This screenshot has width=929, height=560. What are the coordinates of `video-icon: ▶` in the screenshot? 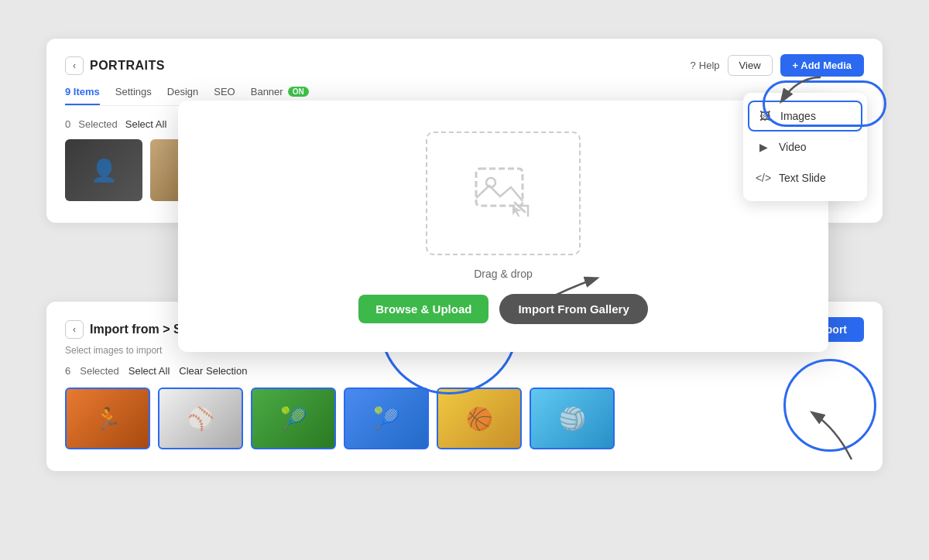 It's located at (763, 147).